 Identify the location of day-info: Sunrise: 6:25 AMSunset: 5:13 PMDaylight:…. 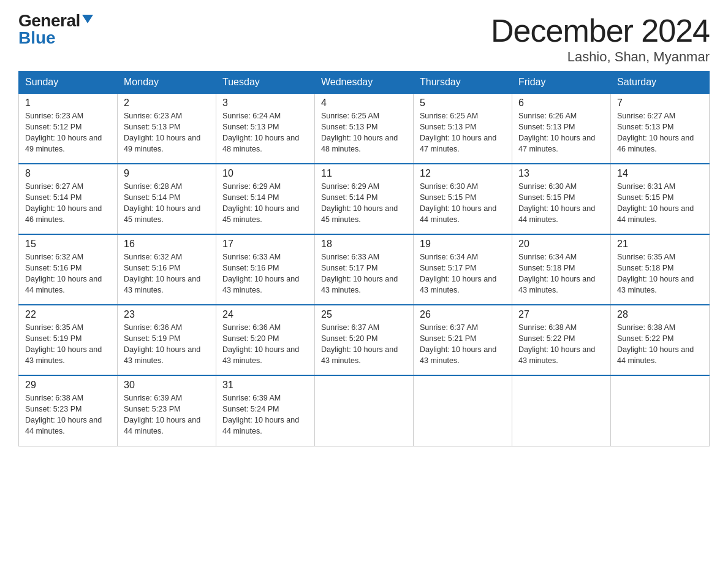
(364, 132).